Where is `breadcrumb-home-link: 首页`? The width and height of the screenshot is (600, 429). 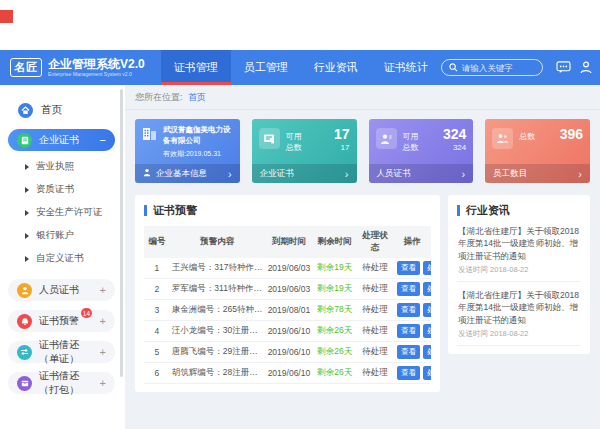 breadcrumb-home-link: 首页 is located at coordinates (197, 97).